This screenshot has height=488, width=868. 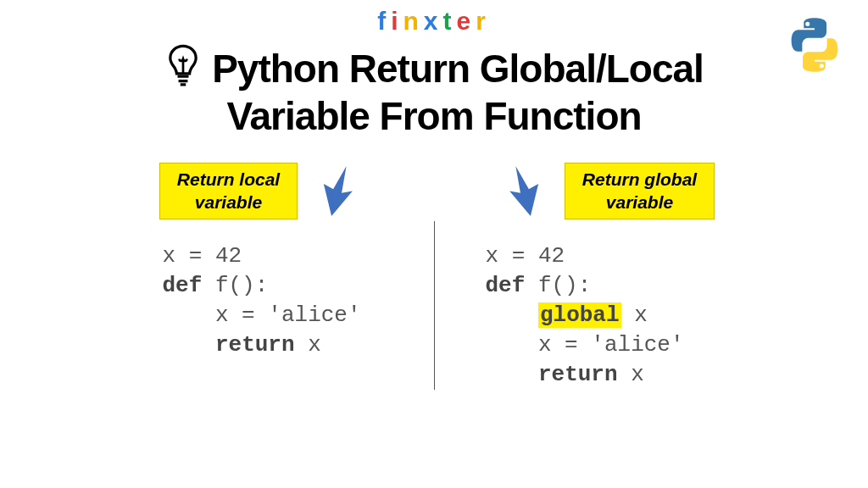 What do you see at coordinates (434, 18) in the screenshot?
I see `brand-logo: finxter` at bounding box center [434, 18].